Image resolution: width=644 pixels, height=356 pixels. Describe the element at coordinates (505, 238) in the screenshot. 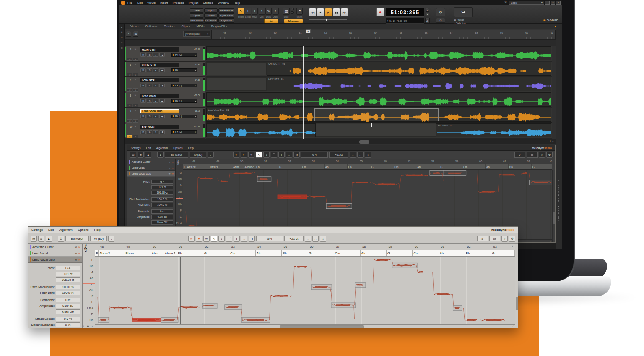

I see `grid-options-button: #` at that location.